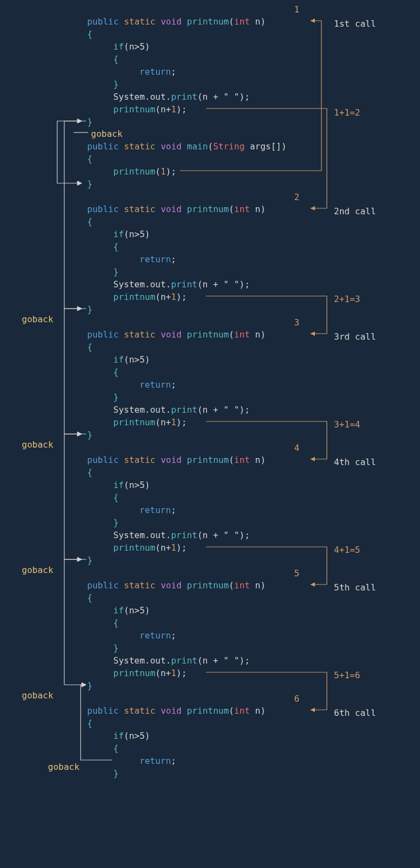 The image size is (420, 868). I want to click on goback-5: goback, so click(38, 696).